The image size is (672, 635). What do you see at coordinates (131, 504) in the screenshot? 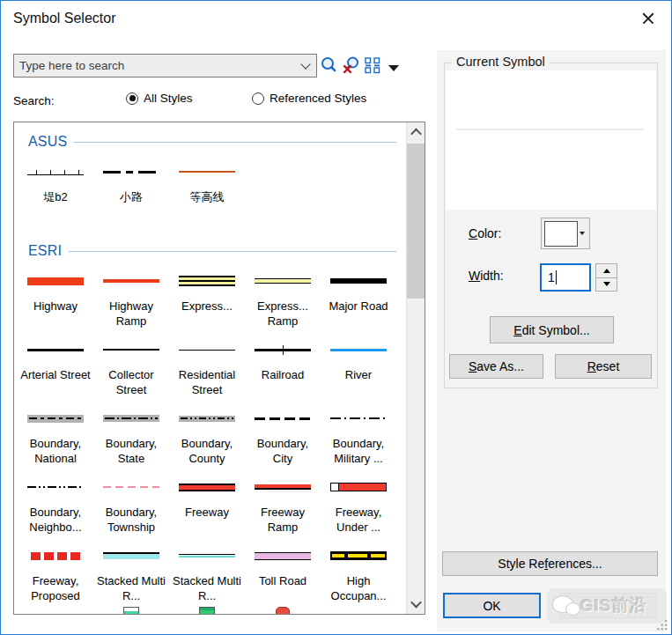
I see `symbol-item: Boundary, Township` at bounding box center [131, 504].